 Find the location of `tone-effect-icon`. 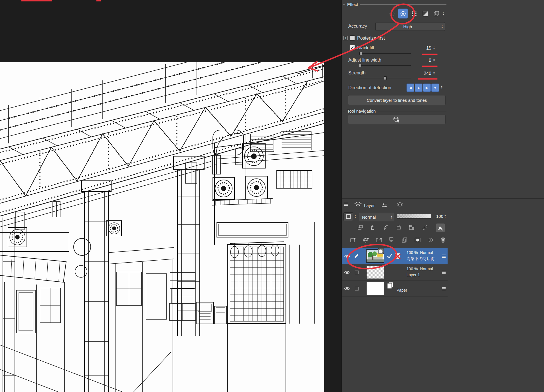

tone-effect-icon is located at coordinates (403, 14).